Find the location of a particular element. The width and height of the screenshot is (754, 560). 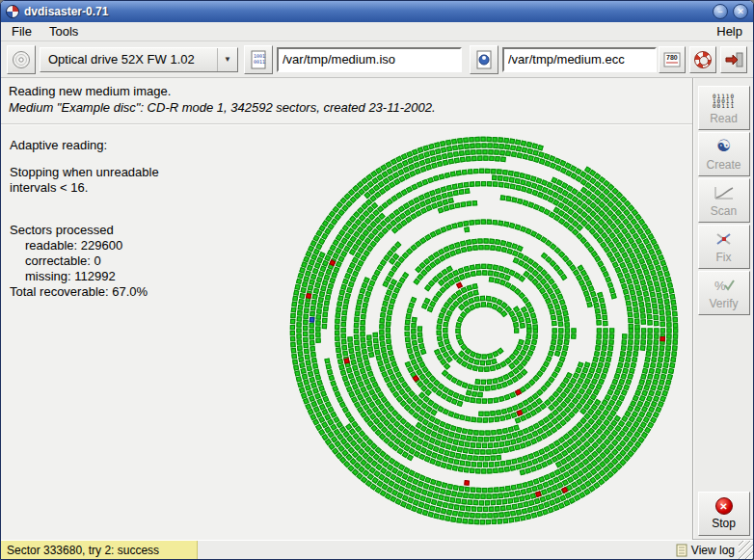

missing-row: missing: 112992 is located at coordinates (85, 277).